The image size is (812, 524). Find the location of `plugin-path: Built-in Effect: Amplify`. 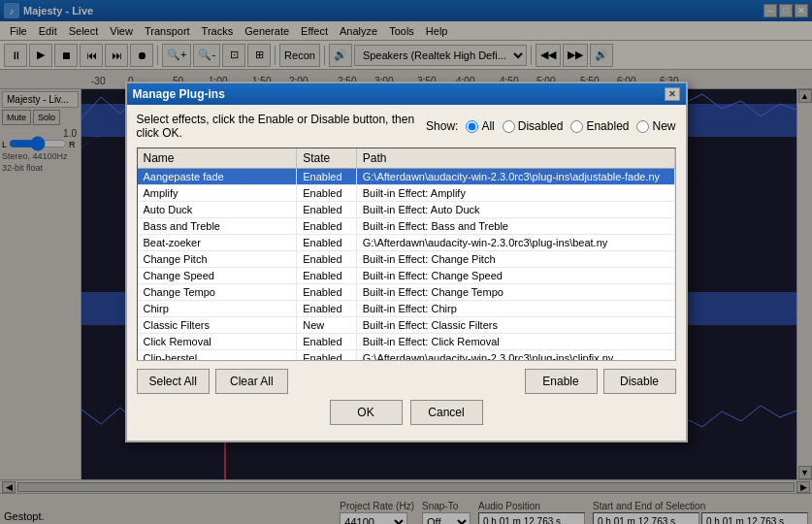

plugin-path: Built-in Effect: Amplify is located at coordinates (515, 194).